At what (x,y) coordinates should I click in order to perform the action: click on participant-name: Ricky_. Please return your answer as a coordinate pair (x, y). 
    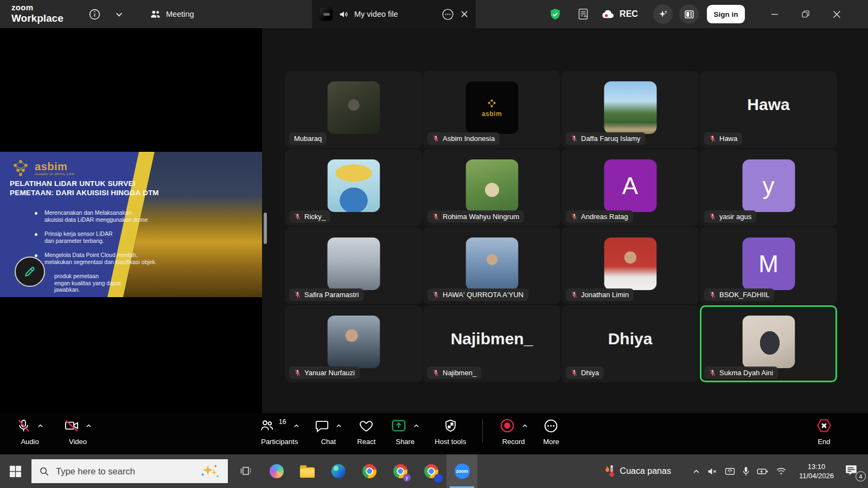
    Looking at the image, I should click on (315, 217).